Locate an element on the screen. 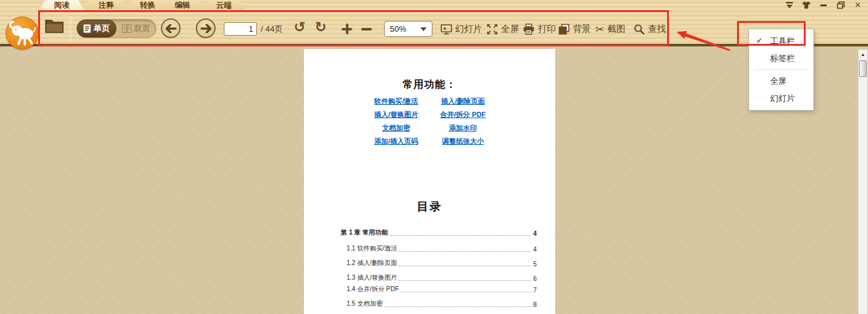 The width and height of the screenshot is (868, 314). section-title: 常用功能： is located at coordinates (430, 85).